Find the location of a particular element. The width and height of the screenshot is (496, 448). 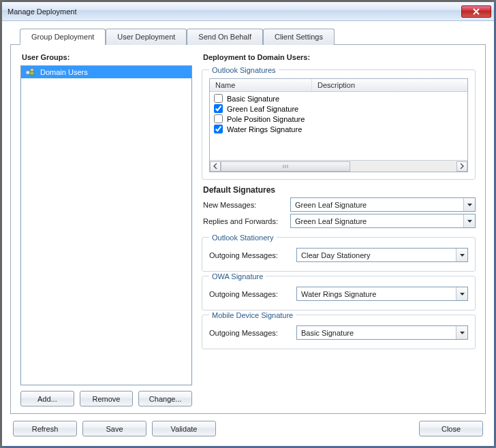

replies-combobox: Green Leaf Signature is located at coordinates (383, 221).